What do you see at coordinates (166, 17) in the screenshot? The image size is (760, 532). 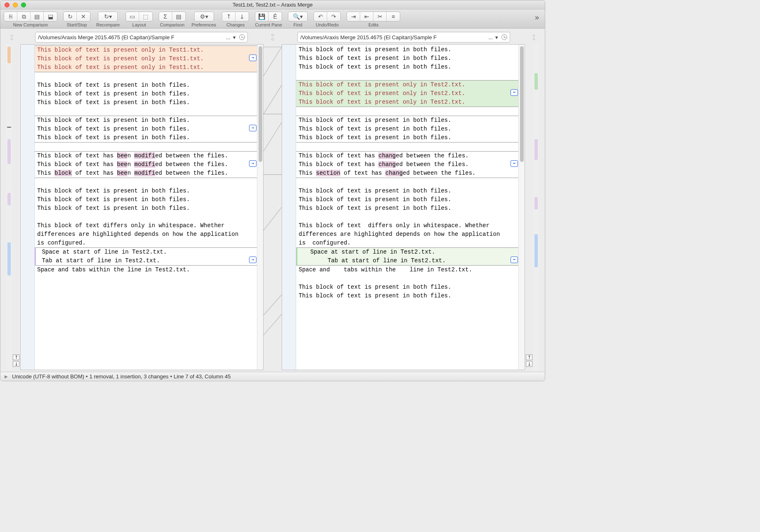 I see `comparison-summary-button: Σ` at bounding box center [166, 17].